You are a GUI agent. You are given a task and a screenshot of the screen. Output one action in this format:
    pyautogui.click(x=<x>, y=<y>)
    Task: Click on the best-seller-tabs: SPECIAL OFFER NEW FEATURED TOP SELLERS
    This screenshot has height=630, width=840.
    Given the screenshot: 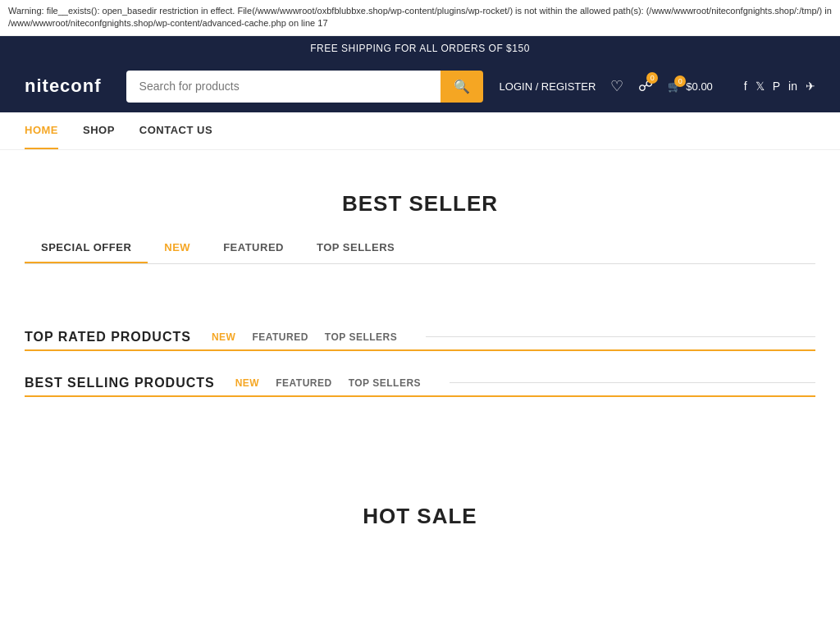 What is the action you would take?
    pyautogui.click(x=420, y=249)
    